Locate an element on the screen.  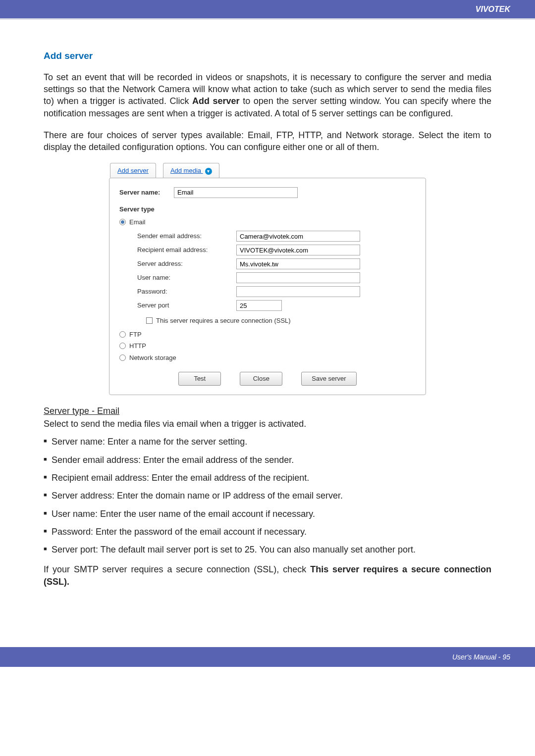
intro-1-bold: Add server is located at coordinates (216, 101).